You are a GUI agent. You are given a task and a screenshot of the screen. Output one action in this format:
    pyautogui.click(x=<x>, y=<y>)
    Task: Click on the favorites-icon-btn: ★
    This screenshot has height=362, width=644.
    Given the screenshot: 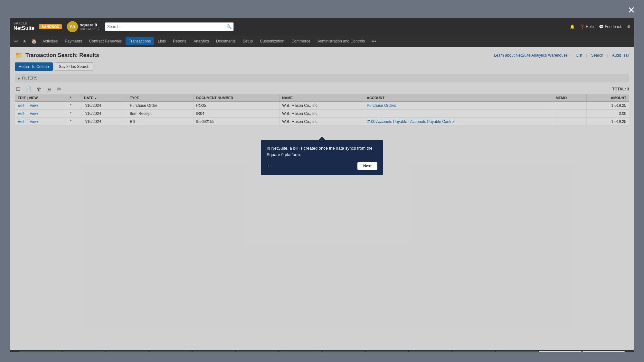 What is the action you would take?
    pyautogui.click(x=24, y=41)
    